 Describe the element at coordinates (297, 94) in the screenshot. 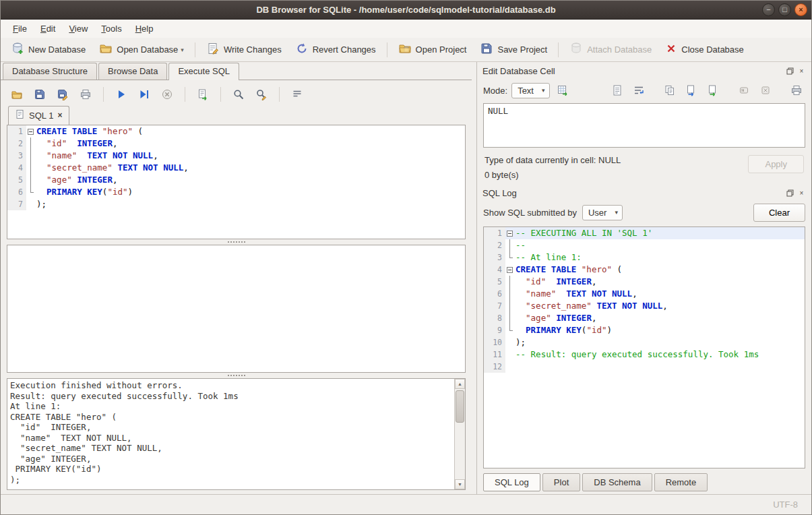

I see `format-sql-icon` at that location.